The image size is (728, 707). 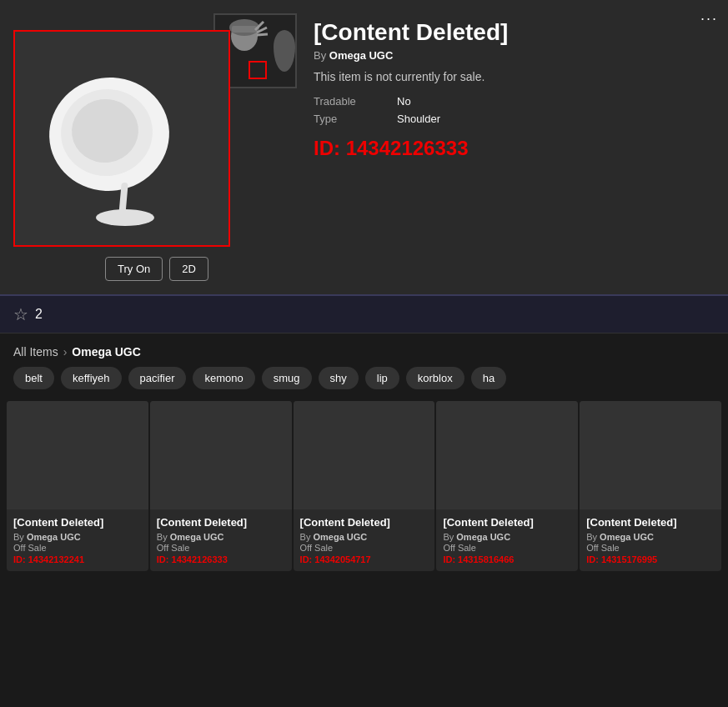 I want to click on catalog-item-info-3: [Content Deleted] By Omega UGC Off Sale …, so click(x=507, y=540).